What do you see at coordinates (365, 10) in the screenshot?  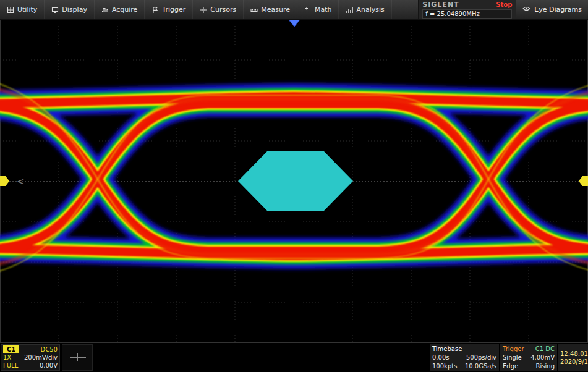 I see `menu-item-analysis: Analysis` at bounding box center [365, 10].